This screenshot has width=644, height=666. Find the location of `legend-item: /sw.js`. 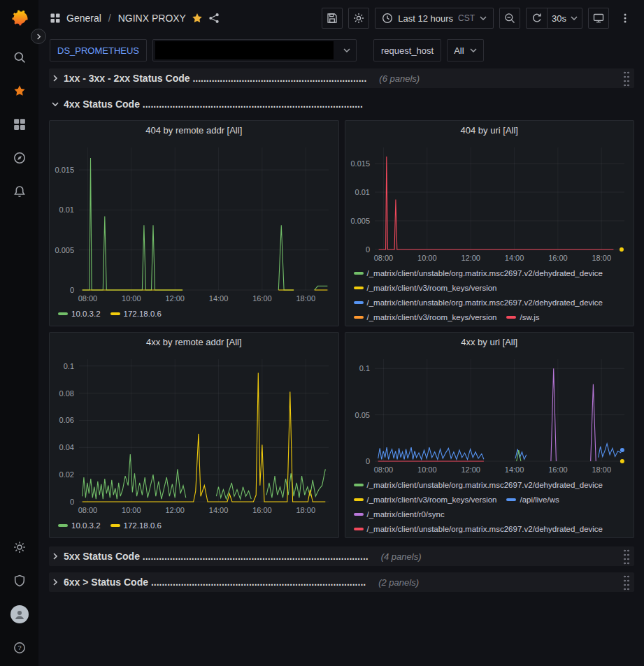

legend-item: /sw.js is located at coordinates (523, 317).